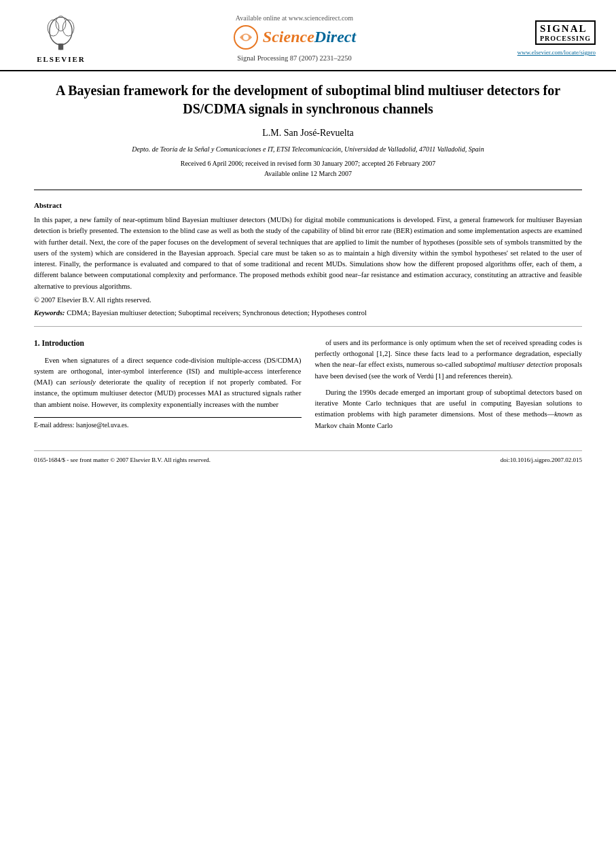 The height and width of the screenshot is (841, 616). Describe the element at coordinates (54, 425) in the screenshot. I see `footnote-email-label: E-mail address:` at that location.